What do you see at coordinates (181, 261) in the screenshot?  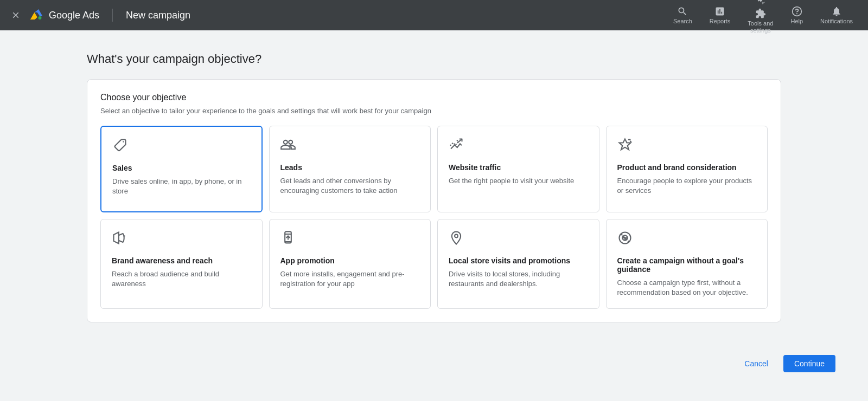 I see `brand-awareness-name: Brand awareness and reach` at bounding box center [181, 261].